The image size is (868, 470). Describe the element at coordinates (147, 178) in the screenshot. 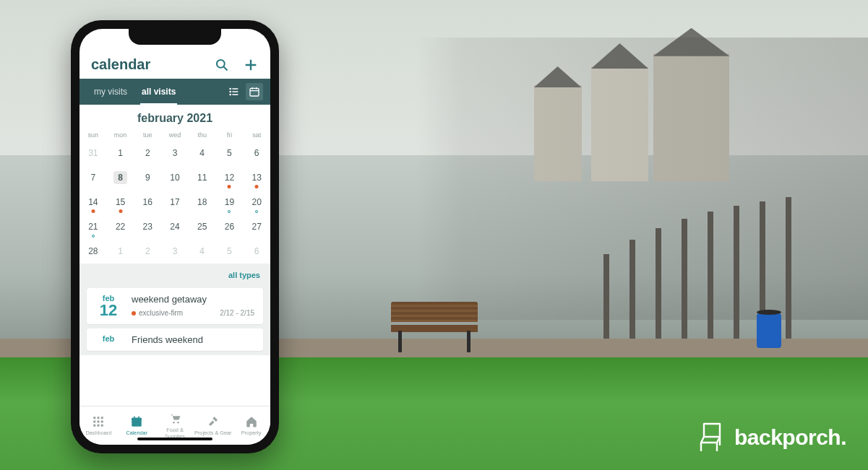

I see `calendar-day: 9` at that location.